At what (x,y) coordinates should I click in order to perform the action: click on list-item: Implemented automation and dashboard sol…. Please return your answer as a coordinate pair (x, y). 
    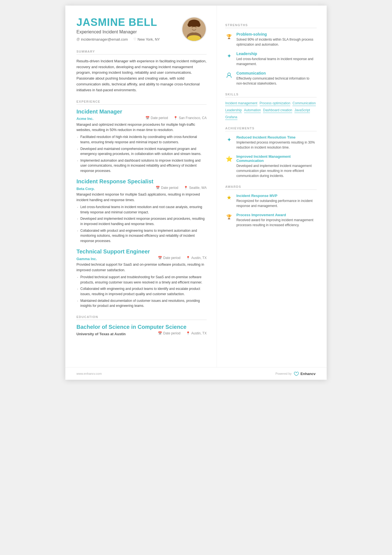
    Looking at the image, I should click on (142, 166).